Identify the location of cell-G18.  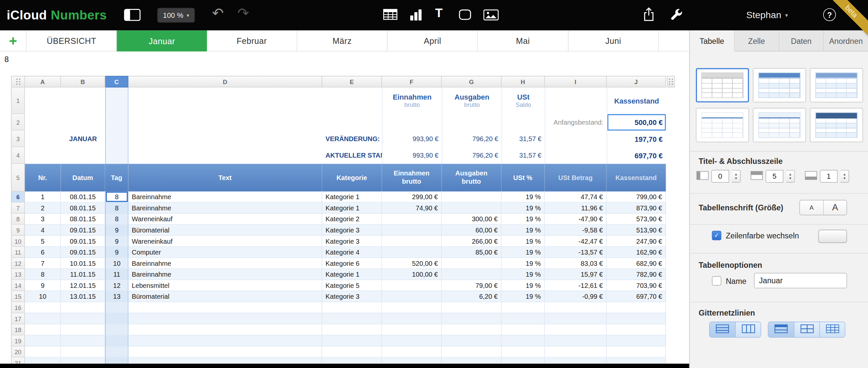
(472, 330).